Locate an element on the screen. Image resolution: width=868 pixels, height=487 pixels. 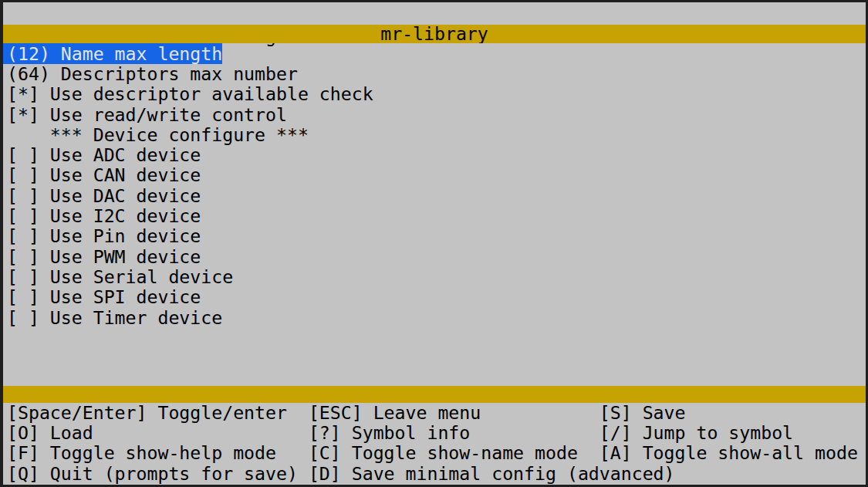
menu-item-text: [ ] Use Serial device is located at coordinates (118, 276).